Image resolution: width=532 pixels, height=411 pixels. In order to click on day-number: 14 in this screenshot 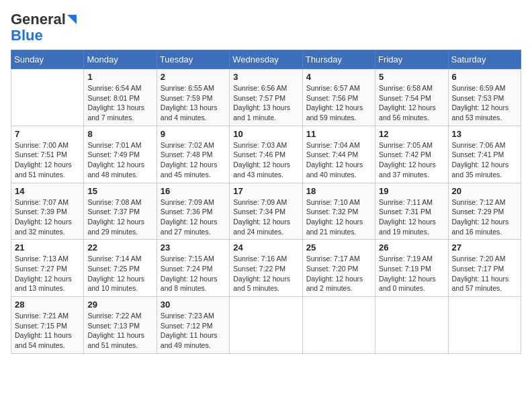, I will do `click(47, 191)`.